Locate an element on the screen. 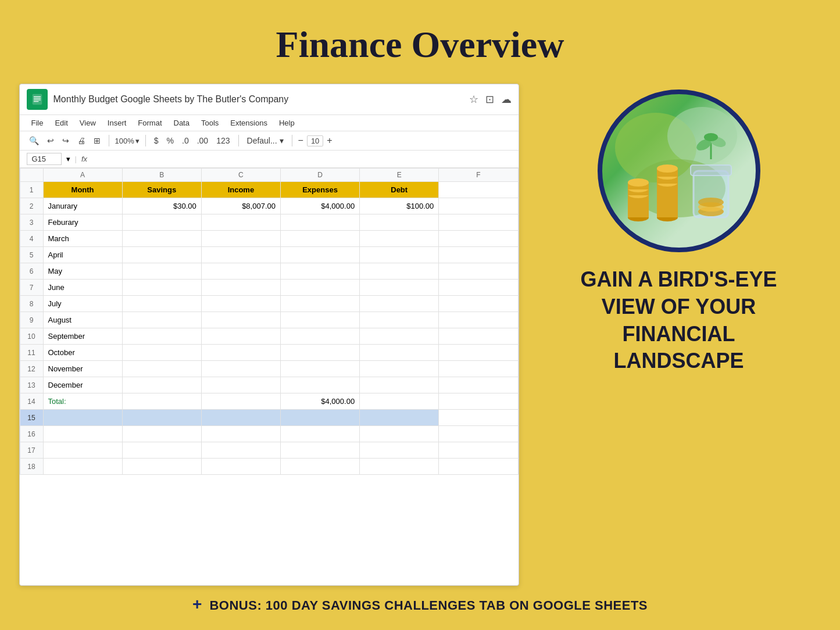 The image size is (840, 630). cell-d12 is located at coordinates (320, 369).